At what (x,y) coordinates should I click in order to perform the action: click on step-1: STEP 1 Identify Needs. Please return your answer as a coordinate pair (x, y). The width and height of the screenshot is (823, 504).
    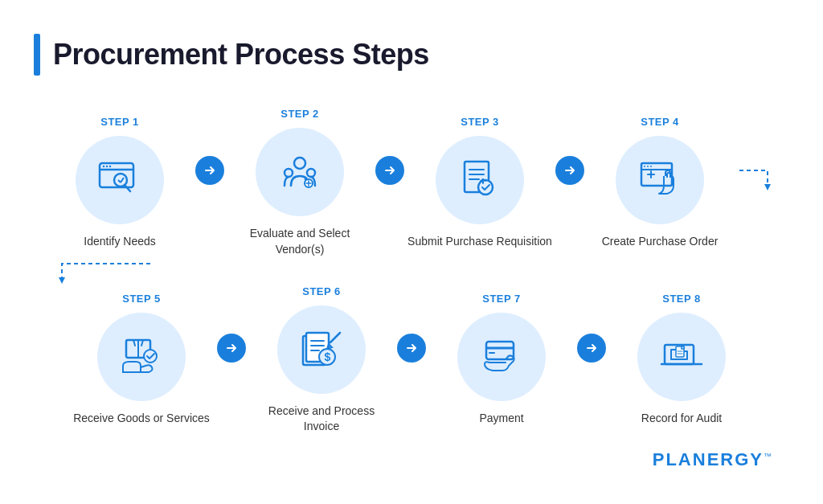
    Looking at the image, I should click on (120, 183).